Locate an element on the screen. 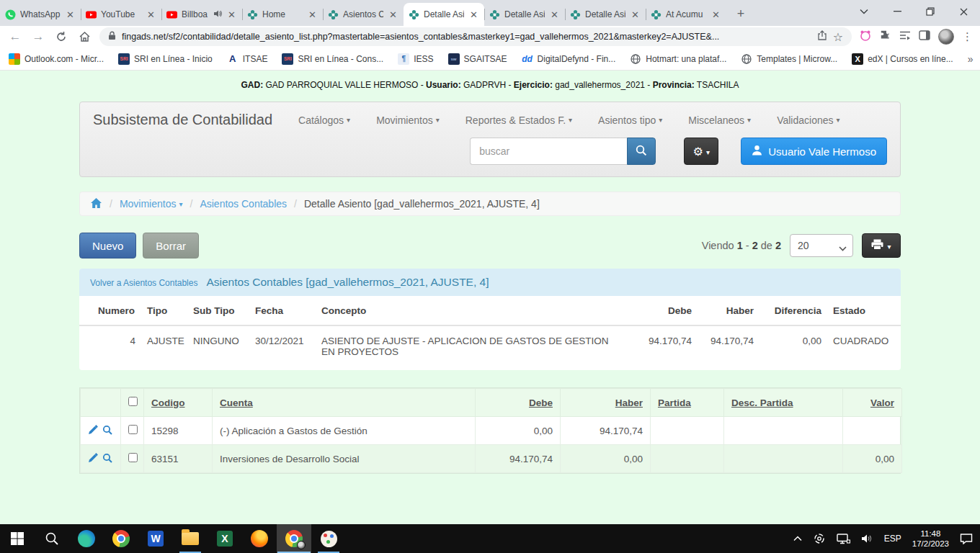  menu-miscelaneos: Miscelaneos is located at coordinates (719, 120).